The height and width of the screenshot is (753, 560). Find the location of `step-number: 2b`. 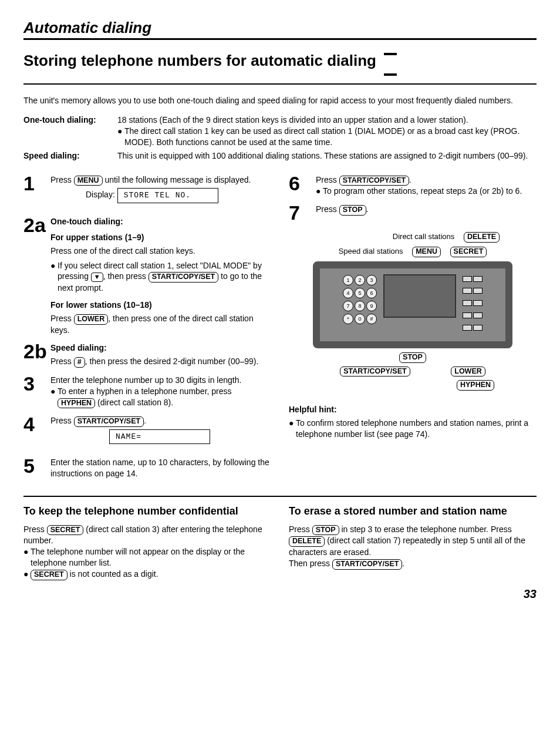

step-number: 2b is located at coordinates (37, 355).